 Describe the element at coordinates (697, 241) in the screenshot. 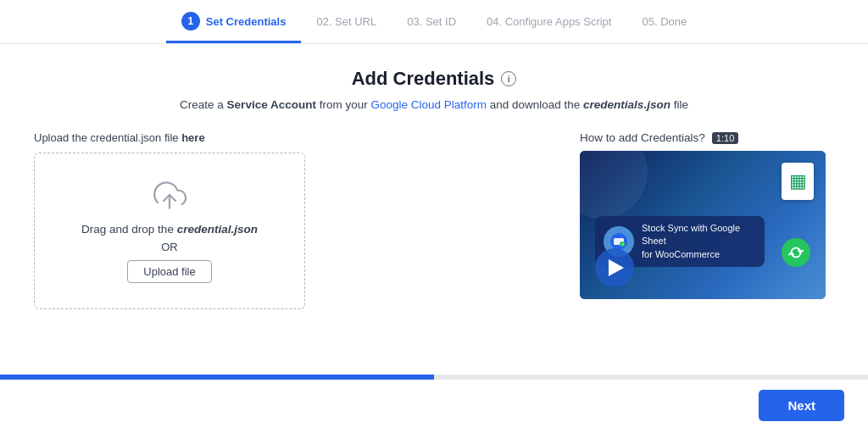

I see `plugin-text: Stock Sync with Google Sheet for WooComm…` at that location.